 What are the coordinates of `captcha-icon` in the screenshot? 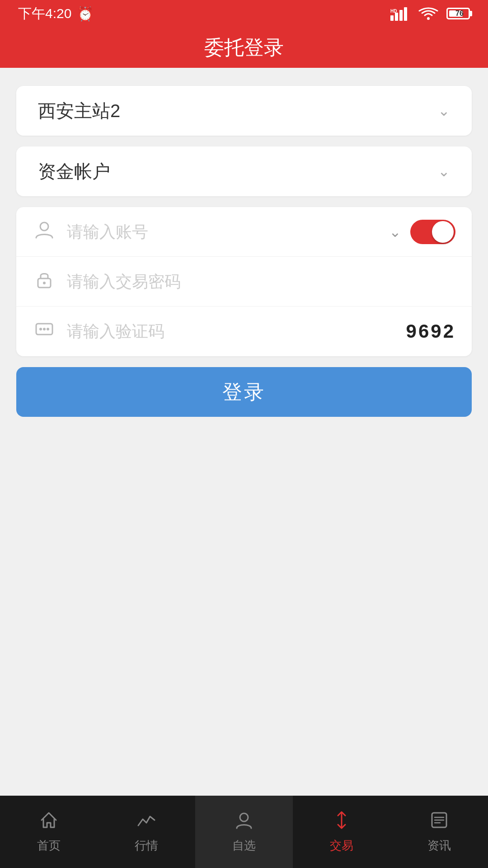 It's located at (44, 331).